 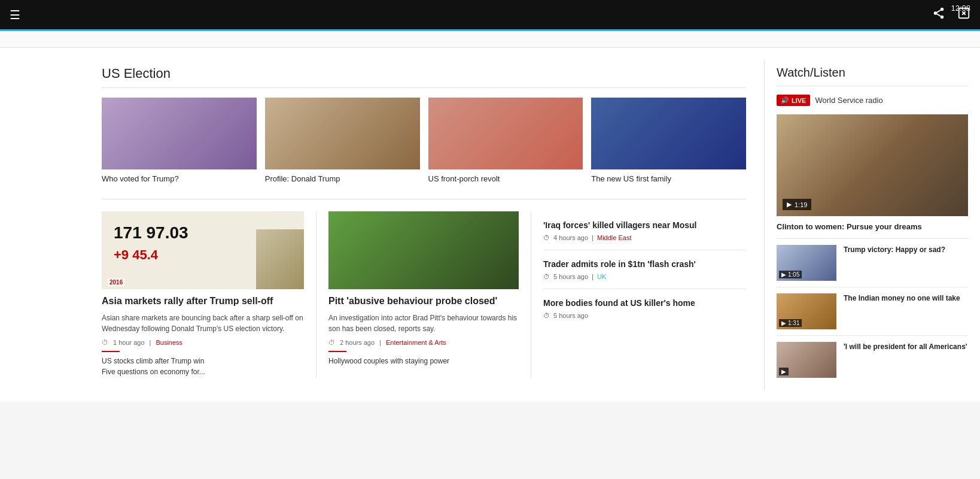 What do you see at coordinates (872, 101) in the screenshot?
I see `live-row: 🔊 LIVE World Service radio` at bounding box center [872, 101].